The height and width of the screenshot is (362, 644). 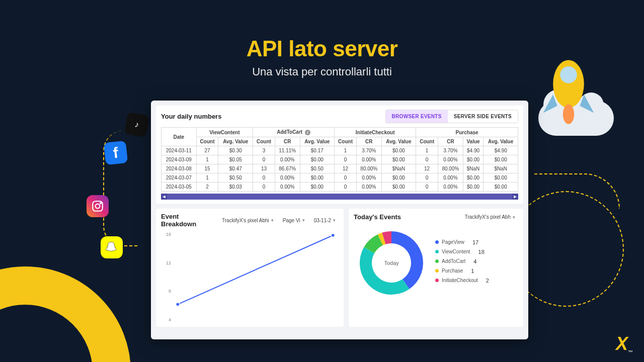 What do you see at coordinates (453, 242) in the screenshot?
I see `legend-label: PageView` at bounding box center [453, 242].